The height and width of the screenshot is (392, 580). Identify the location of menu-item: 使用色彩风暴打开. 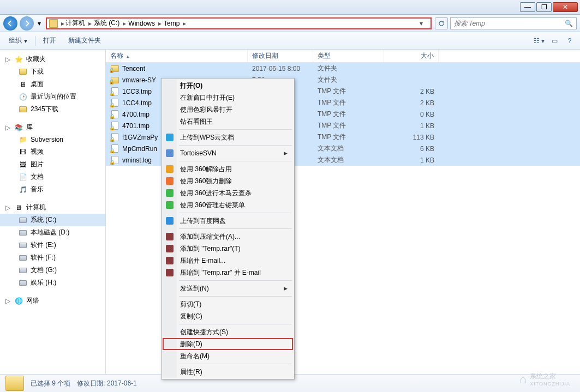
(228, 110).